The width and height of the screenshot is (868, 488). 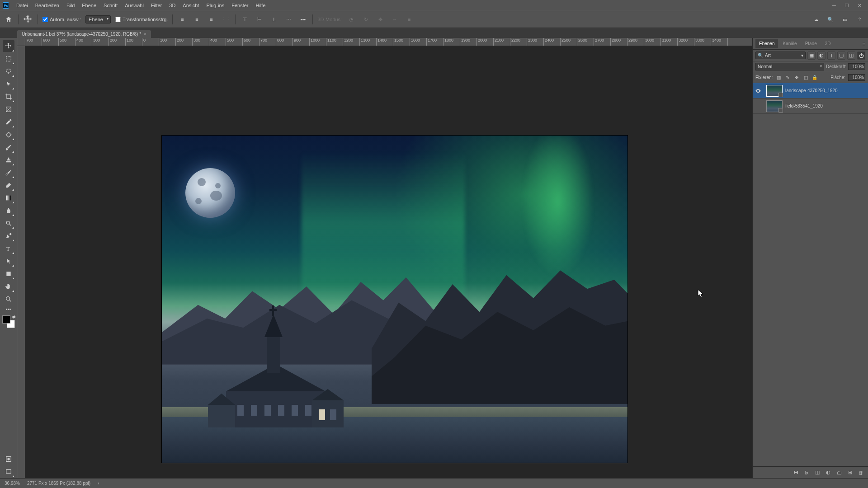 What do you see at coordinates (797, 78) in the screenshot?
I see `lock-position-icon: ✥` at bounding box center [797, 78].